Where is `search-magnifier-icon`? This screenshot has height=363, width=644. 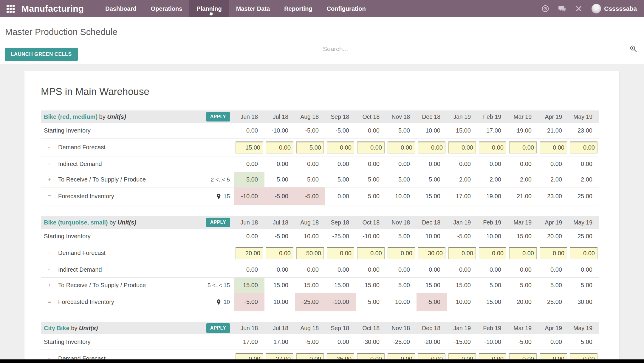 search-magnifier-icon is located at coordinates (633, 49).